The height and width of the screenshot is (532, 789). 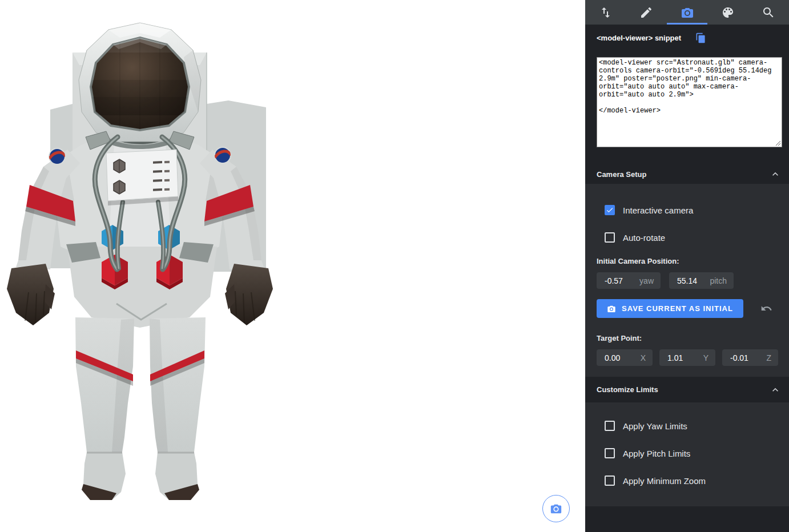 I want to click on apply-yaw-limits-row: Apply Yaw Limits, so click(x=697, y=426).